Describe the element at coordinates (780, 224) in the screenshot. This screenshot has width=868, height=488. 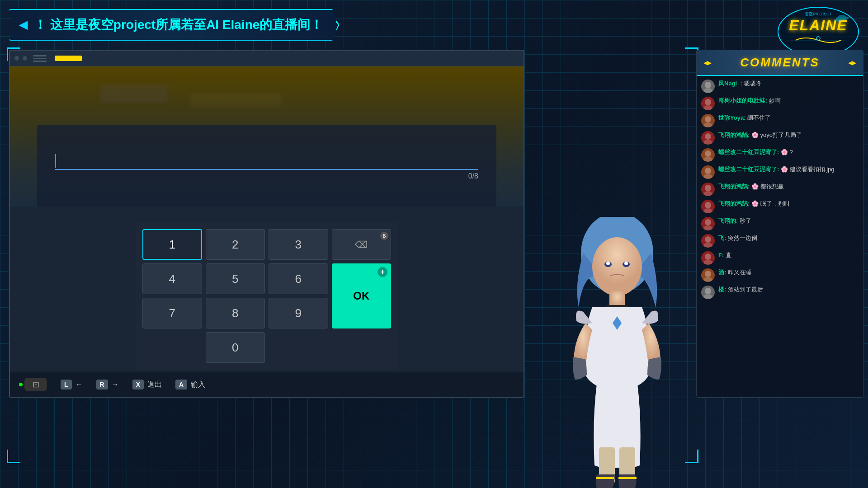
I see `comments-panel: COMMENTS 凤Nagi_: 嗯嗯咚 奇树小姐的电肚蛙: 妙啊` at that location.